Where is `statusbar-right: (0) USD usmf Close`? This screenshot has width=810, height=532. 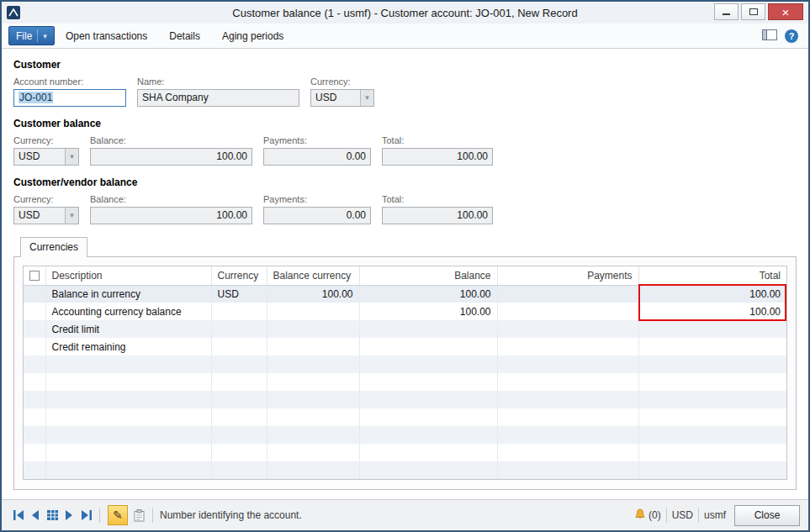 statusbar-right: (0) USD usmf Close is located at coordinates (717, 516).